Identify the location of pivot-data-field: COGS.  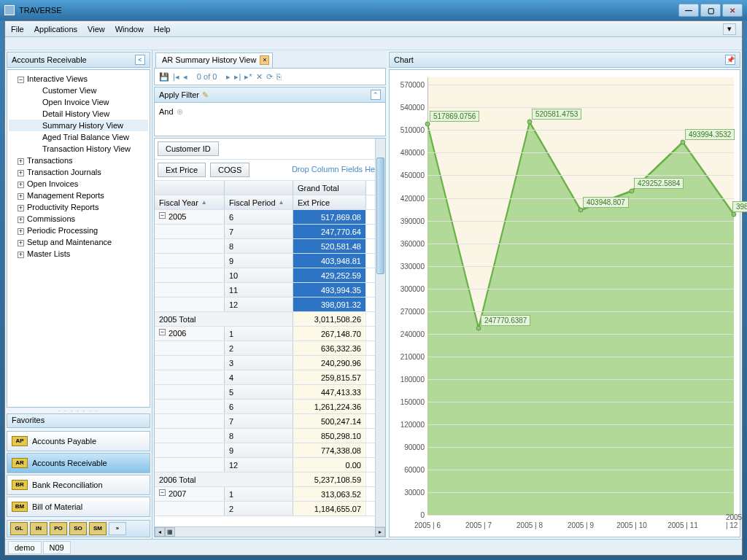
(230, 170).